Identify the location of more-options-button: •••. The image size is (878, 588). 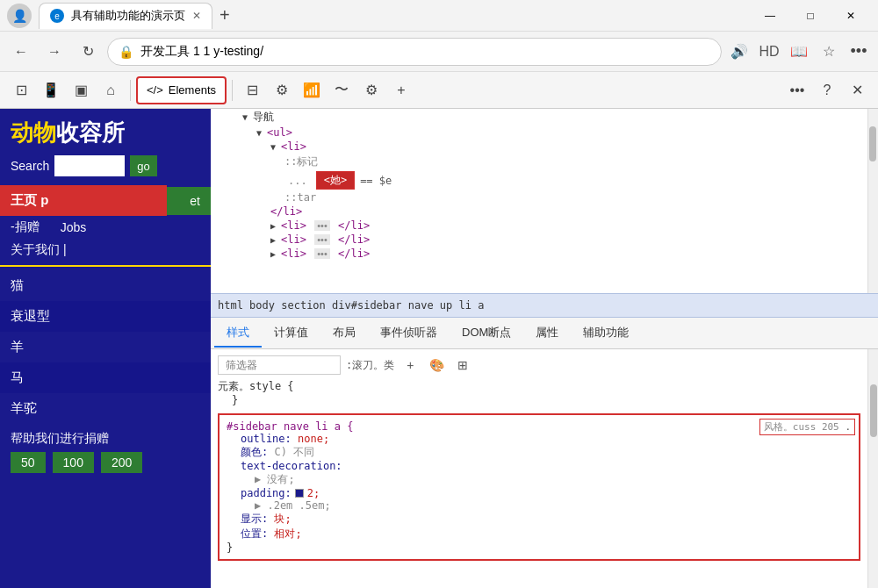
(859, 52).